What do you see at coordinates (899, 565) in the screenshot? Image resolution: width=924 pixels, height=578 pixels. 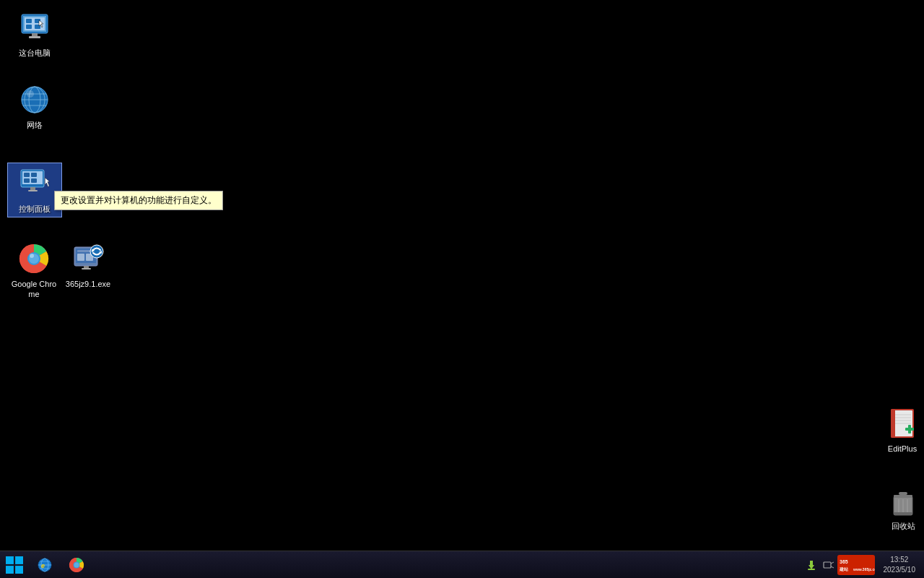 I see `system-clock: 13:52 2023/5/10` at bounding box center [899, 565].